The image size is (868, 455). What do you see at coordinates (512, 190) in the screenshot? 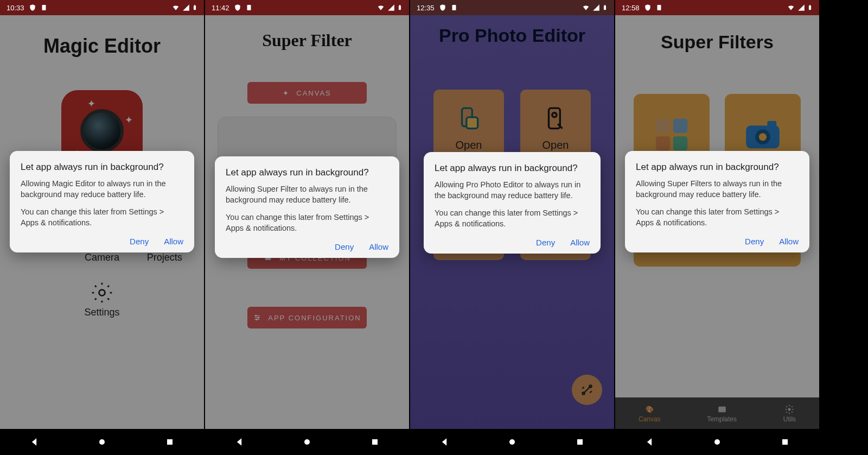
I see `dialog-body-1: Allowing Pro Photo Editor to always run …` at bounding box center [512, 190].